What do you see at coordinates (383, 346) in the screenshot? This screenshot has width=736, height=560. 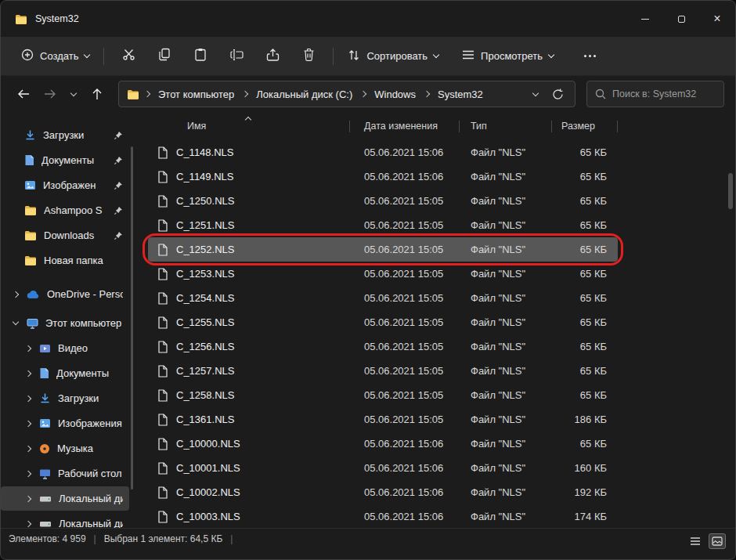 I see `file-row: C_1256.NLS 05.06.2021 15:05 Файл "NLS" 6…` at bounding box center [383, 346].